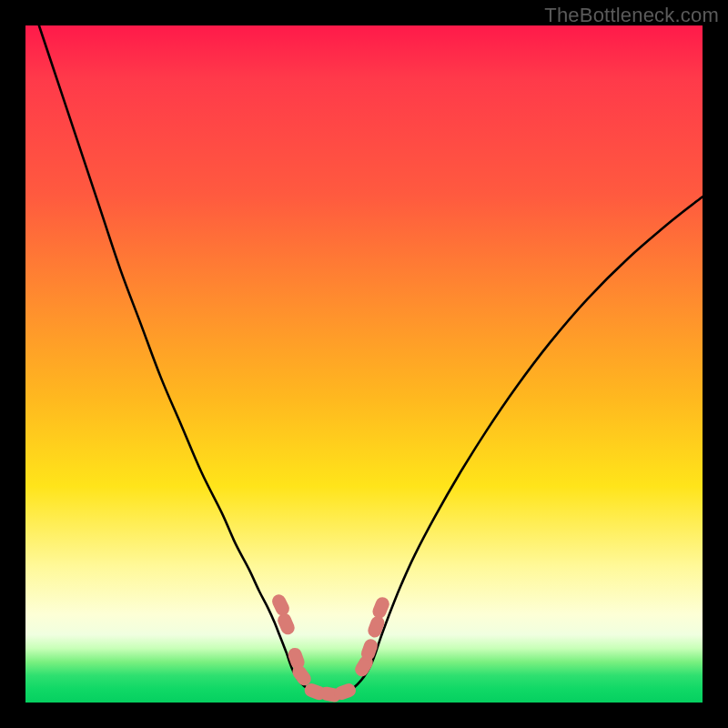 The height and width of the screenshot is (728, 728). What do you see at coordinates (330, 648) in the screenshot?
I see `marker-points` at bounding box center [330, 648].